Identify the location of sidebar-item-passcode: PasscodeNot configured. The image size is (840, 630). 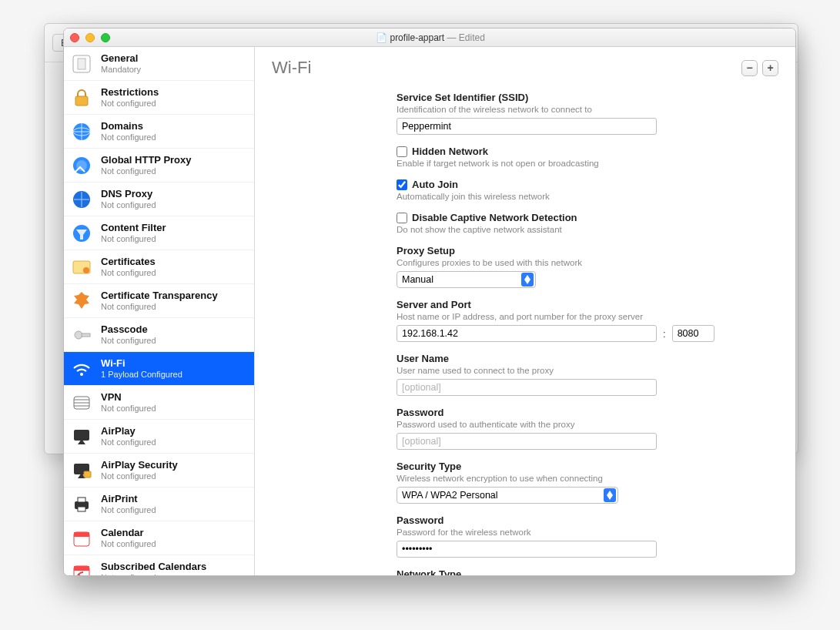
(159, 335).